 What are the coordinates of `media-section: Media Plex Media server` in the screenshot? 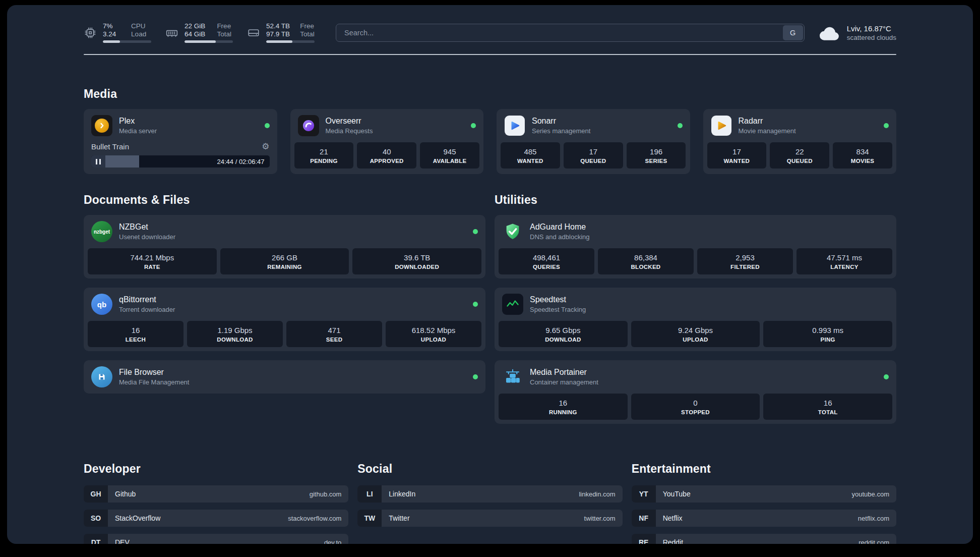 It's located at (490, 131).